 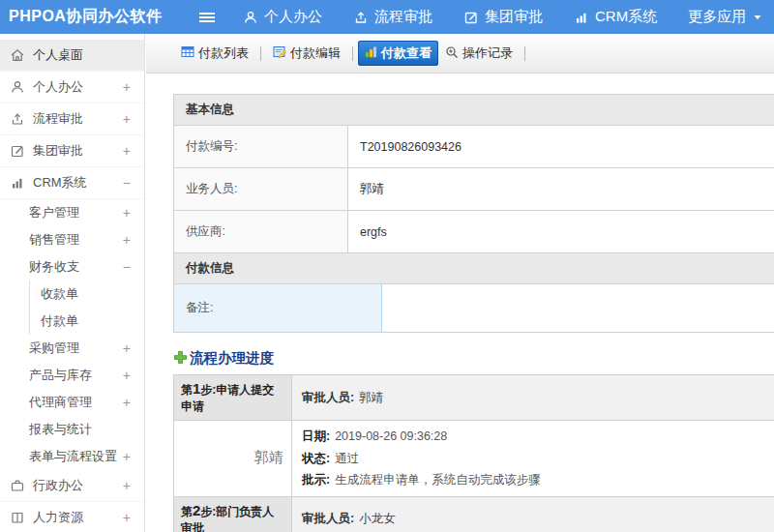 What do you see at coordinates (474, 269) in the screenshot?
I see `section-title: 付款信息` at bounding box center [474, 269].